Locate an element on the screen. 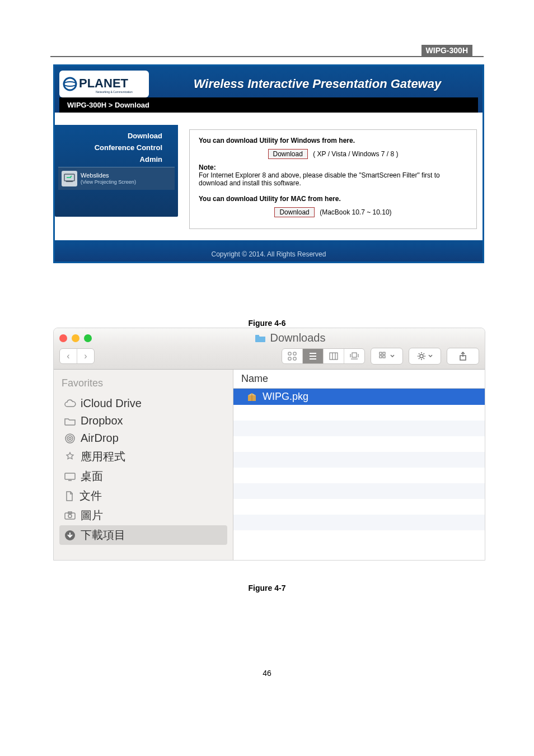  webslides-title: Webslides is located at coordinates (109, 175).